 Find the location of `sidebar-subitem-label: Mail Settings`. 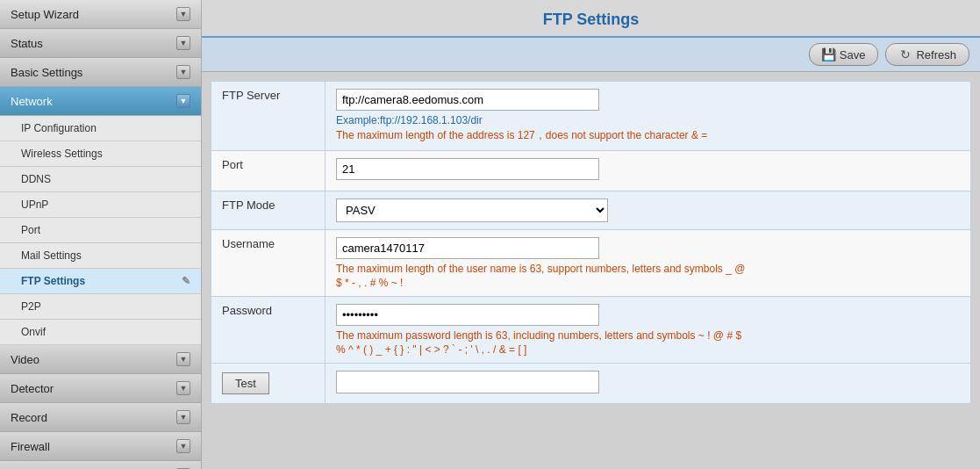

sidebar-subitem-label: Mail Settings is located at coordinates (51, 256).